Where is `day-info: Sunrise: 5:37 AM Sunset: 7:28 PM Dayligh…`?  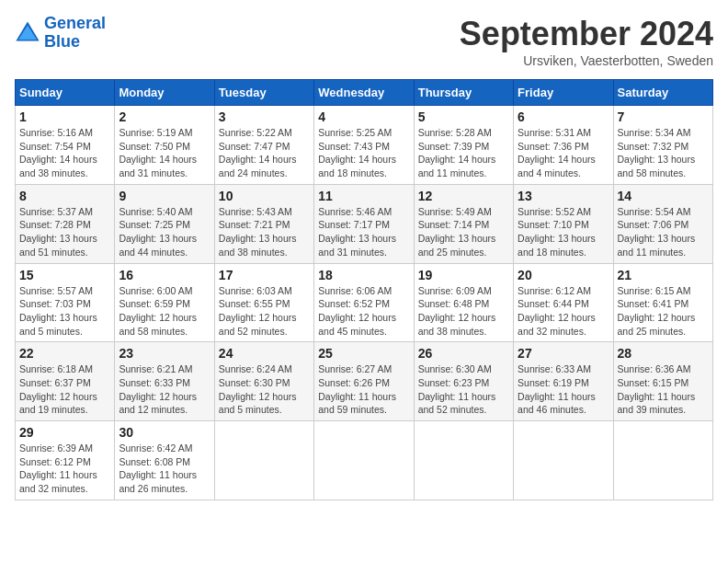
day-info: Sunrise: 5:37 AM Sunset: 7:28 PM Dayligh… is located at coordinates (64, 232).